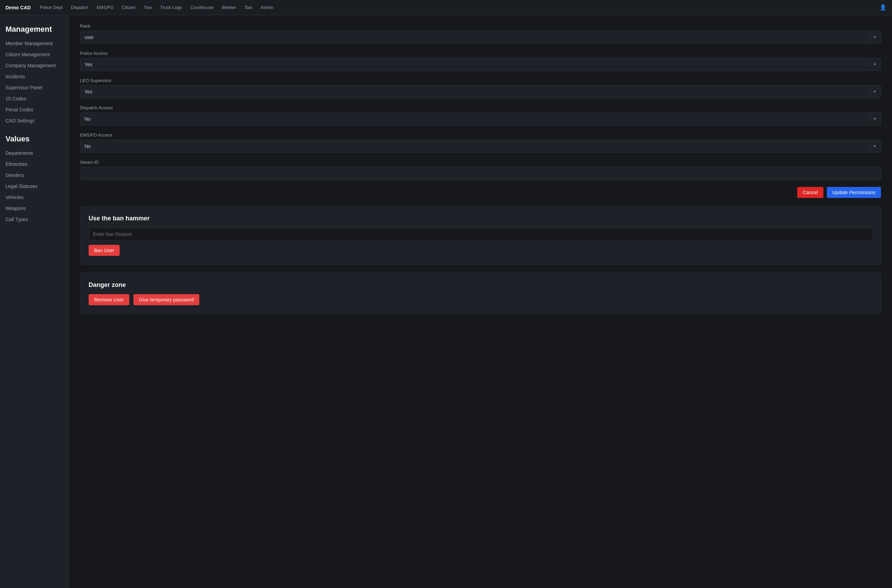 The height and width of the screenshot is (588, 892). I want to click on ban-section: Use the ban hammer Ban User, so click(481, 236).